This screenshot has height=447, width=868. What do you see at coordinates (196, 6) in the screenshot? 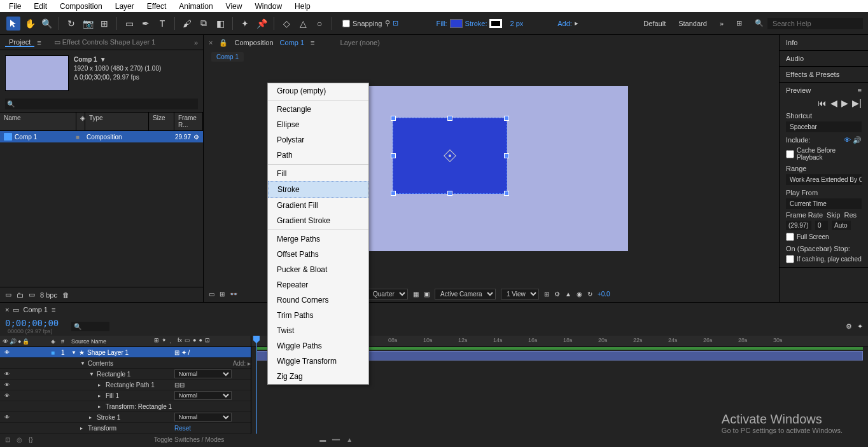
I see `menu-animation: Animation` at bounding box center [196, 6].